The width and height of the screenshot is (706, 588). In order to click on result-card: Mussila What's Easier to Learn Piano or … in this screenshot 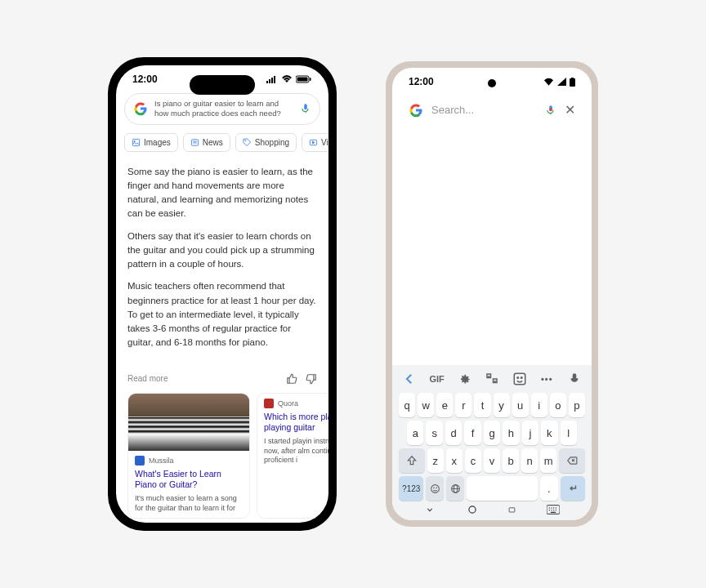, I will do `click(189, 456)`.